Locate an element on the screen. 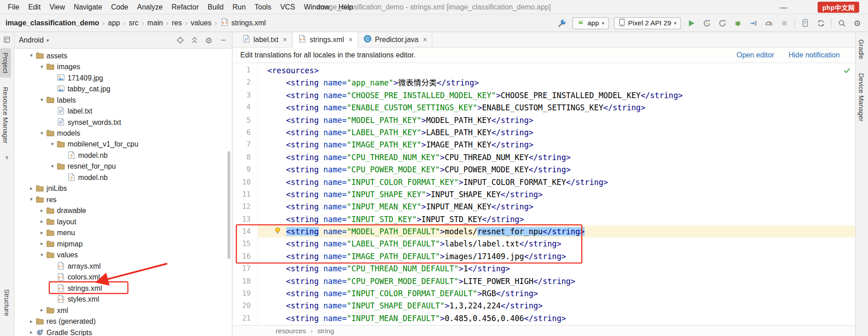 The height and width of the screenshot is (336, 868). tree-item-jnilibs: ▸jniLibs is located at coordinates (123, 188).